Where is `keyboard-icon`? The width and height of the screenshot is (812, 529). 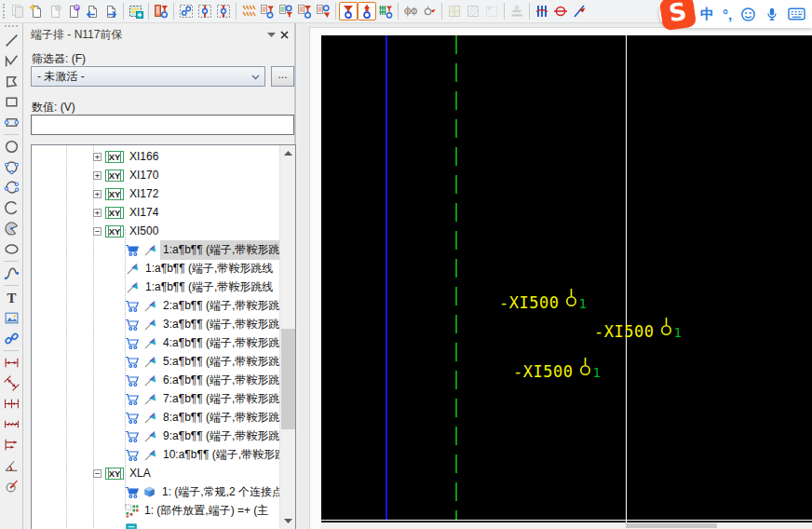 keyboard-icon is located at coordinates (797, 14).